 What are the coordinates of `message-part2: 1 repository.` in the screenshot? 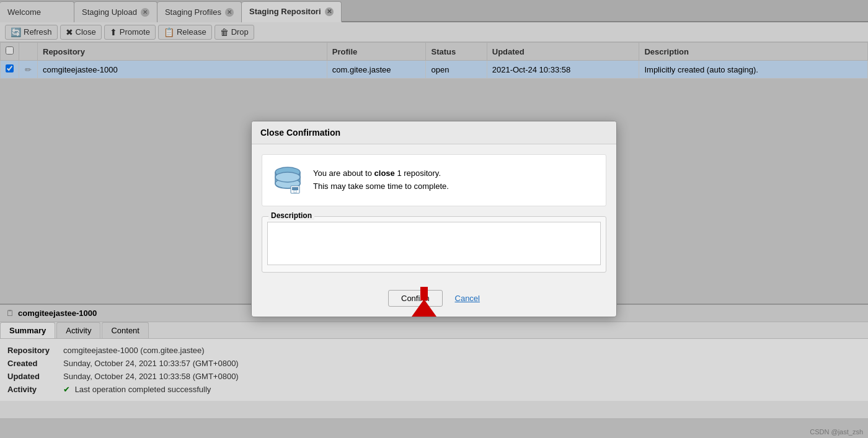 It's located at (418, 173).